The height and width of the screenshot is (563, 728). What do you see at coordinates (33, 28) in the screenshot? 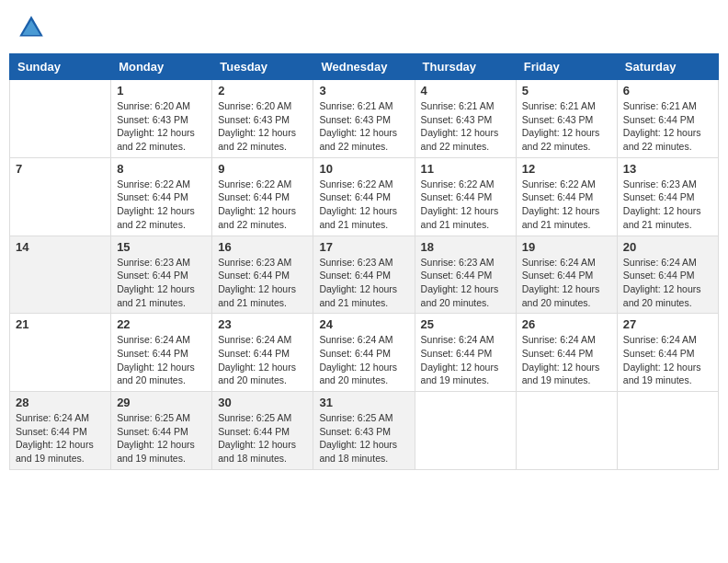
I see `logo` at bounding box center [33, 28].